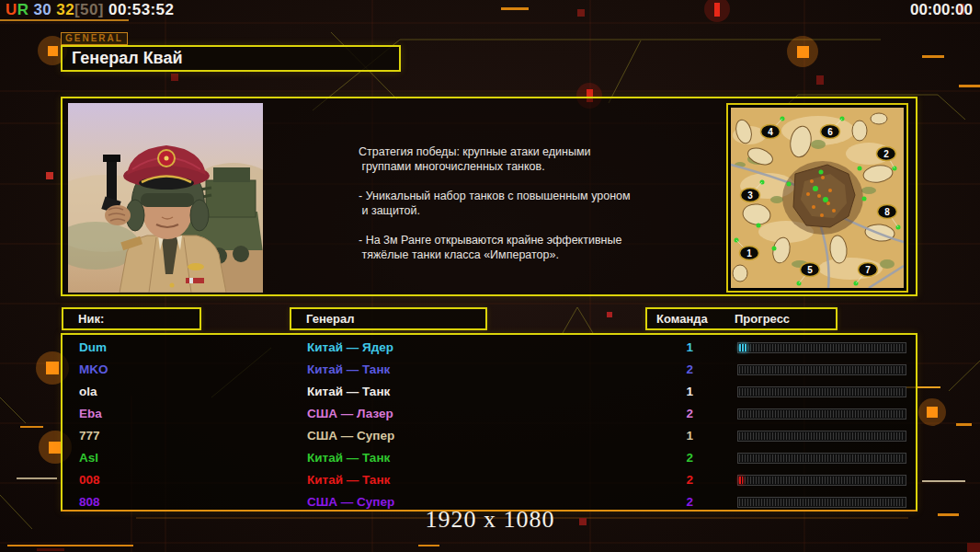 The height and width of the screenshot is (552, 980). I want to click on player-row: olaКитай — Танк1, so click(489, 392).